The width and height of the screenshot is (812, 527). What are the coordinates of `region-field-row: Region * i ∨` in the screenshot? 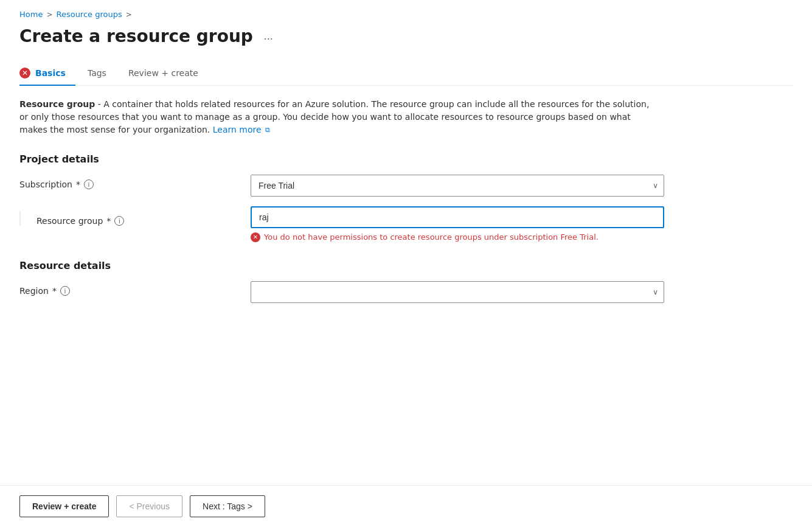 It's located at (406, 292).